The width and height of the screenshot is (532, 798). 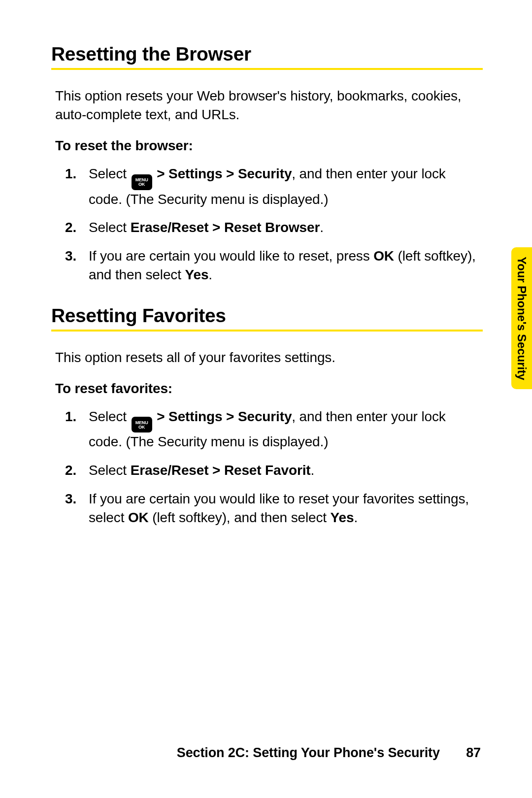 I want to click on step-text: (left softkey), and then select, so click(x=239, y=517).